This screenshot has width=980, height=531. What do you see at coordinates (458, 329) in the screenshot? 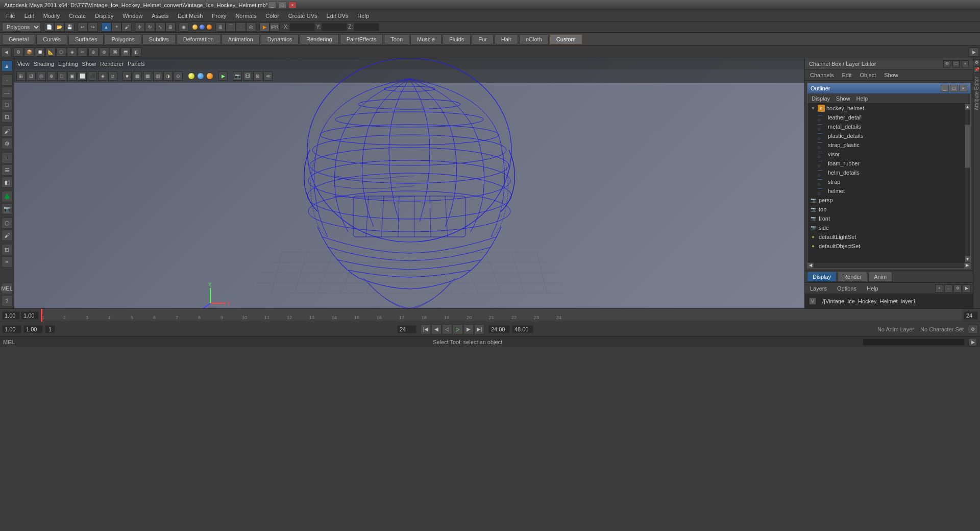
I see `play-forward-button: ▷` at bounding box center [458, 329].